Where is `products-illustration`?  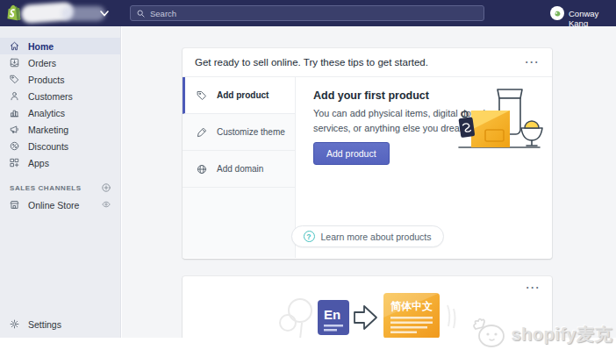 products-illustration is located at coordinates (496, 119).